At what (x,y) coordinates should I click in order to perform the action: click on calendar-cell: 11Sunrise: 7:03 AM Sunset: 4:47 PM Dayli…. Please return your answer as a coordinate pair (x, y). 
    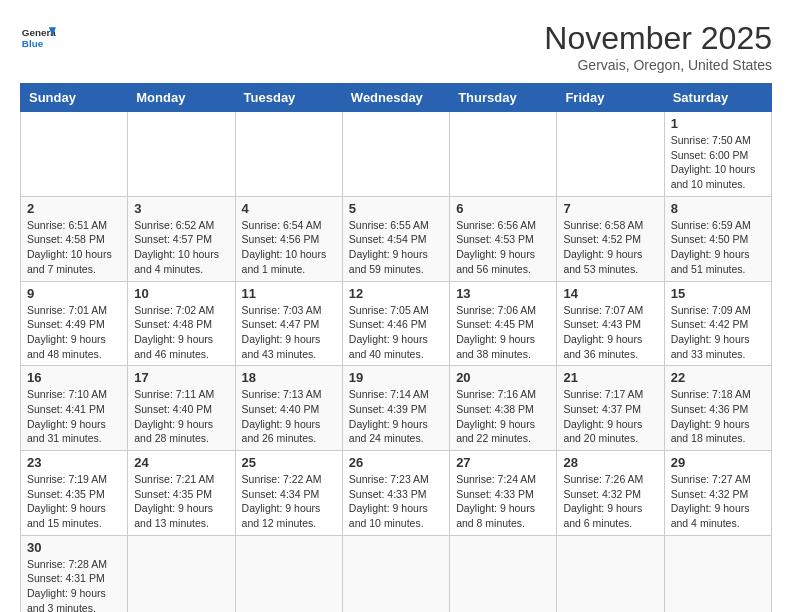
    Looking at the image, I should click on (288, 324).